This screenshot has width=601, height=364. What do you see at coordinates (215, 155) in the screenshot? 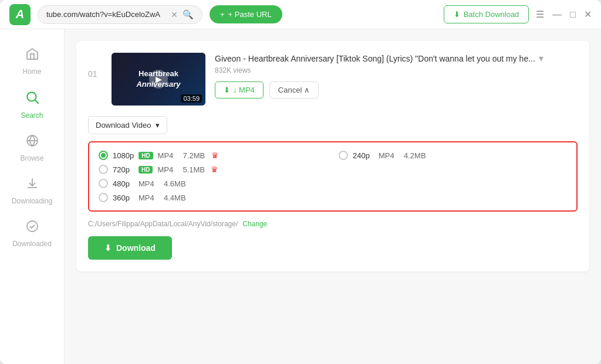
I see `crown-icon-1080p: ♛` at bounding box center [215, 155].